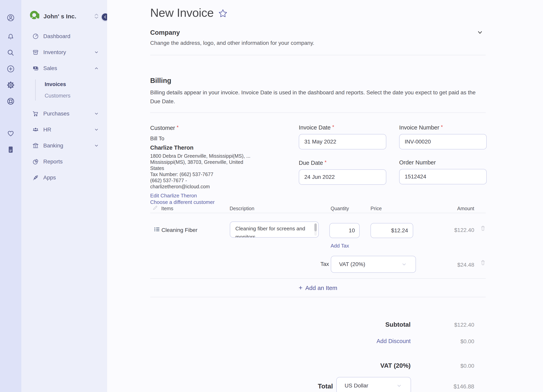 This screenshot has width=543, height=392. I want to click on company-logo, so click(34, 15).